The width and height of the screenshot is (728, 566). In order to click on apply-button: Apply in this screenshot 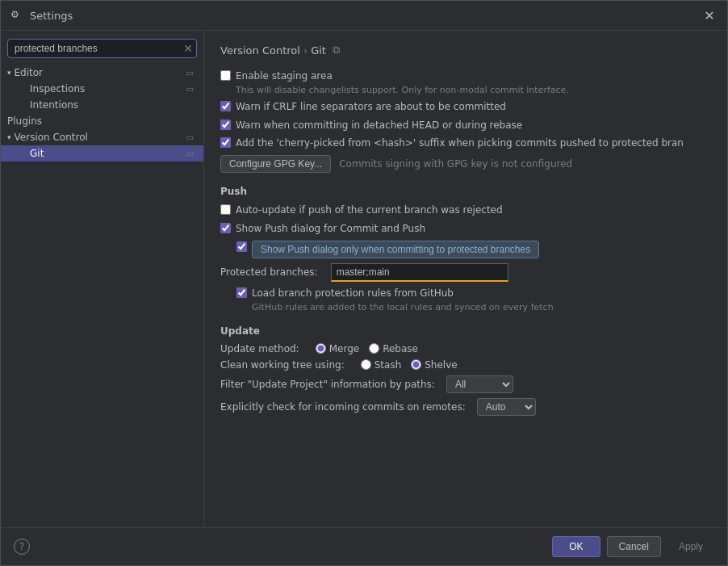, I will do `click(691, 547)`.